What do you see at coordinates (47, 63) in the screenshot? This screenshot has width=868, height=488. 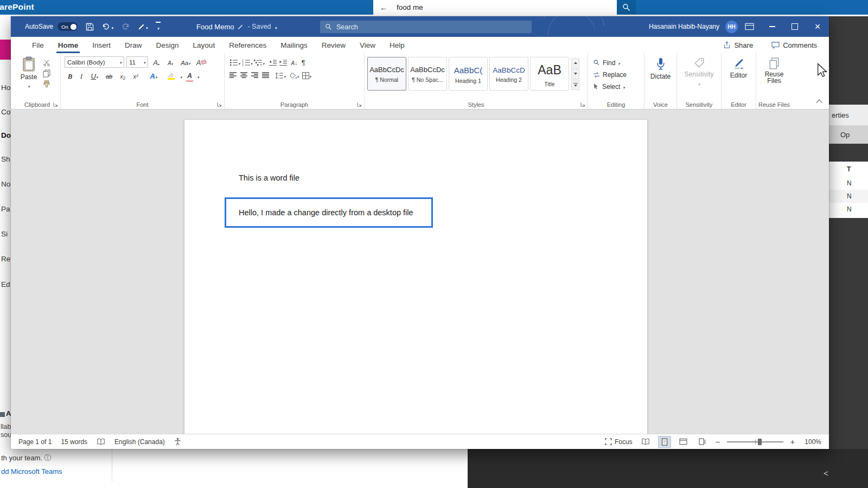 I see `cut-button` at bounding box center [47, 63].